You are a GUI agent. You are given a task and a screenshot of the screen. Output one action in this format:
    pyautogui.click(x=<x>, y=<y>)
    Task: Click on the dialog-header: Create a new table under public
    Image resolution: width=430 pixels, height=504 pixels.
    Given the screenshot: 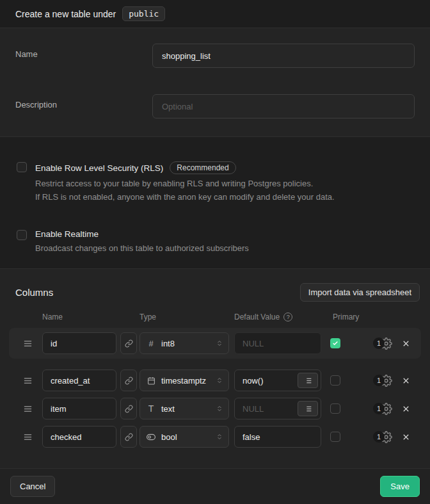 What is the action you would take?
    pyautogui.click(x=215, y=14)
    